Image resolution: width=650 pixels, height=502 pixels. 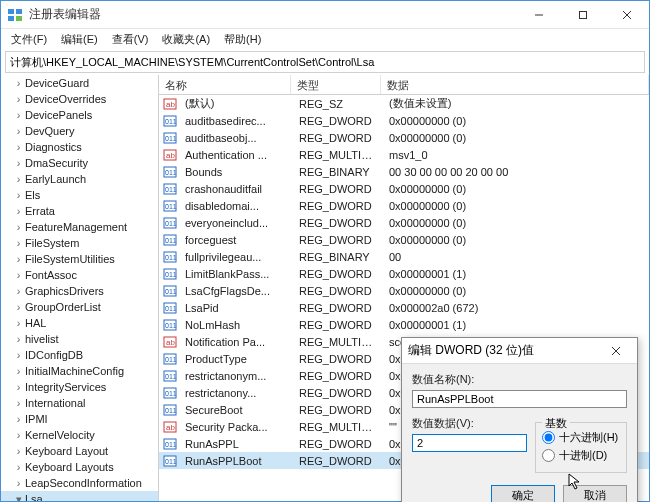 What do you see at coordinates (80, 115) in the screenshot?
I see `tree-item: ›DevicePanels` at bounding box center [80, 115].